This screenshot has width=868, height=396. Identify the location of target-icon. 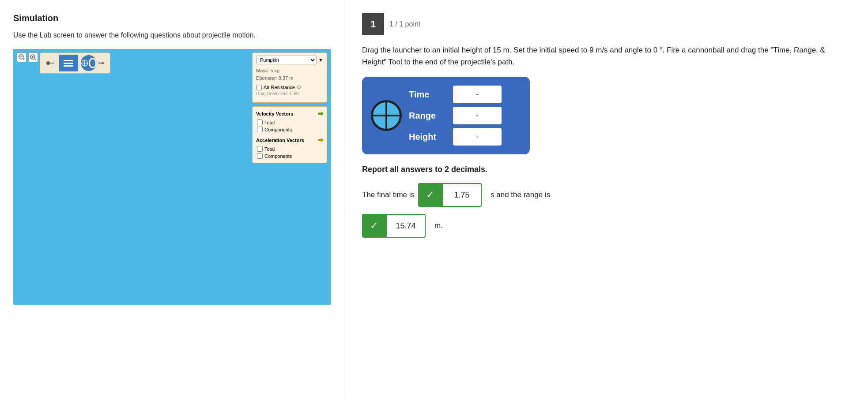
(89, 63).